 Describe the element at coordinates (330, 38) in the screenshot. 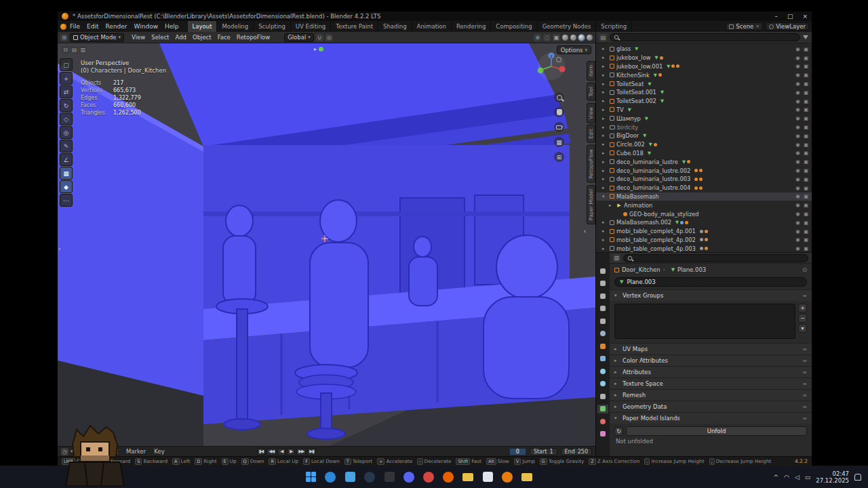

I see `proportional-edit-icon: ◎` at that location.